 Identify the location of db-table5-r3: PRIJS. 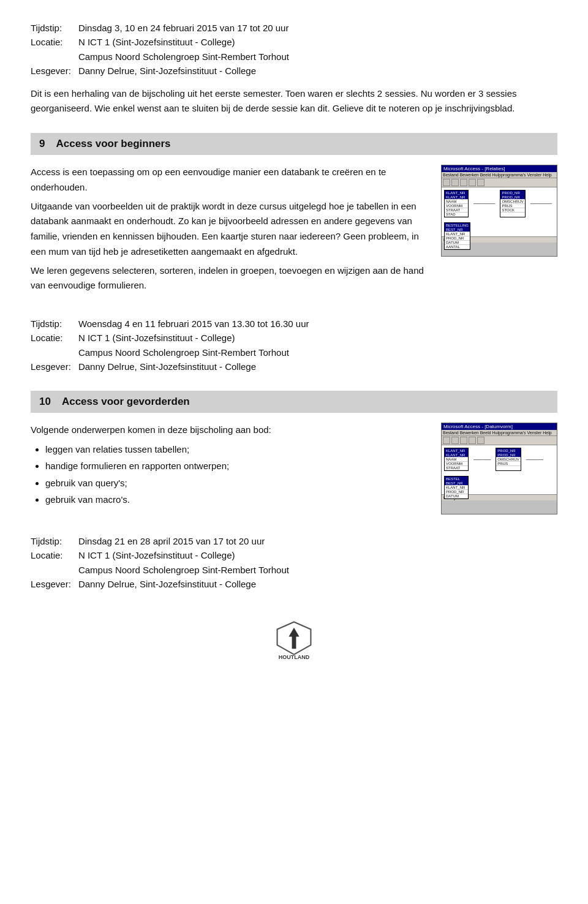
(508, 464).